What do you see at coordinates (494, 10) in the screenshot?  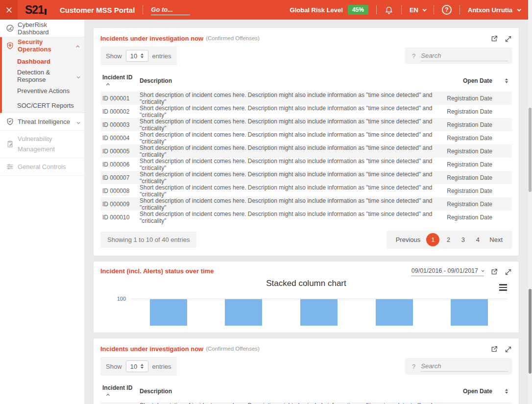 I see `user-menu: Antxon Urrutia` at bounding box center [494, 10].